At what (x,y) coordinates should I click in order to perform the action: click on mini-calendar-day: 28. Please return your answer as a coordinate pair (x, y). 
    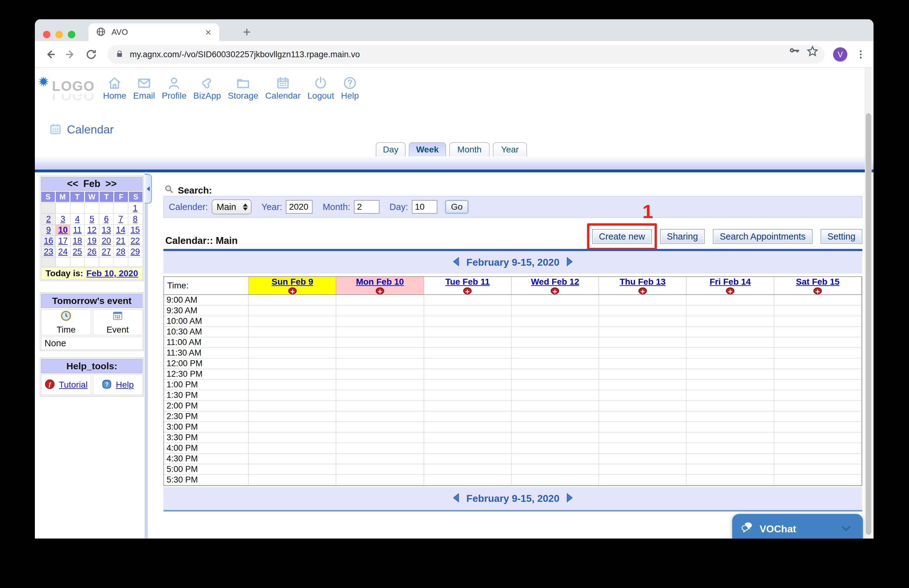
    Looking at the image, I should click on (121, 252).